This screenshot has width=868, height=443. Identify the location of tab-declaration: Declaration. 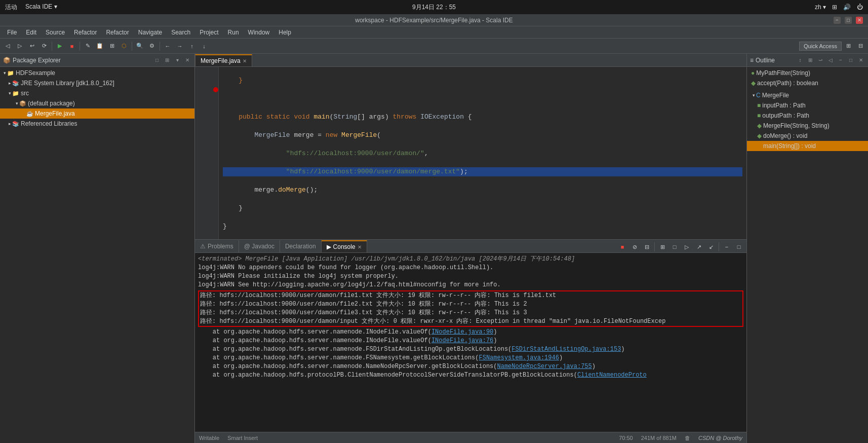
(301, 246).